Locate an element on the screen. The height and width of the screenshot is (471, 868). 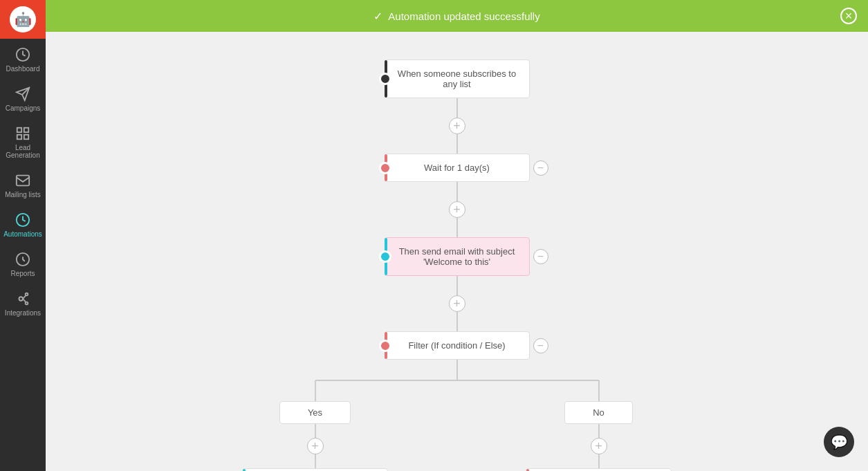
remove-filter-button: − is located at coordinates (541, 346).